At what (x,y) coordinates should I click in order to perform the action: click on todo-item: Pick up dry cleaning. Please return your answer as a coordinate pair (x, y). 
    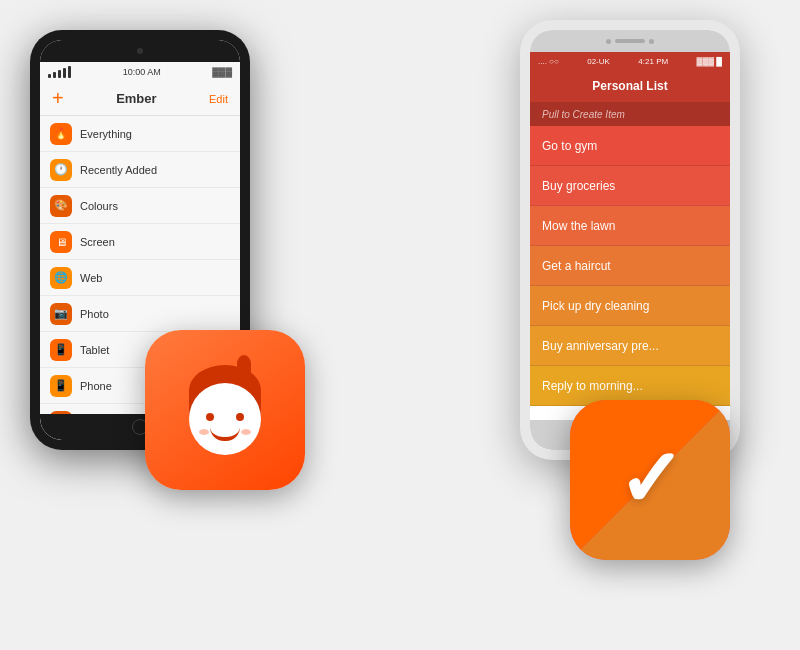
    Looking at the image, I should click on (630, 306).